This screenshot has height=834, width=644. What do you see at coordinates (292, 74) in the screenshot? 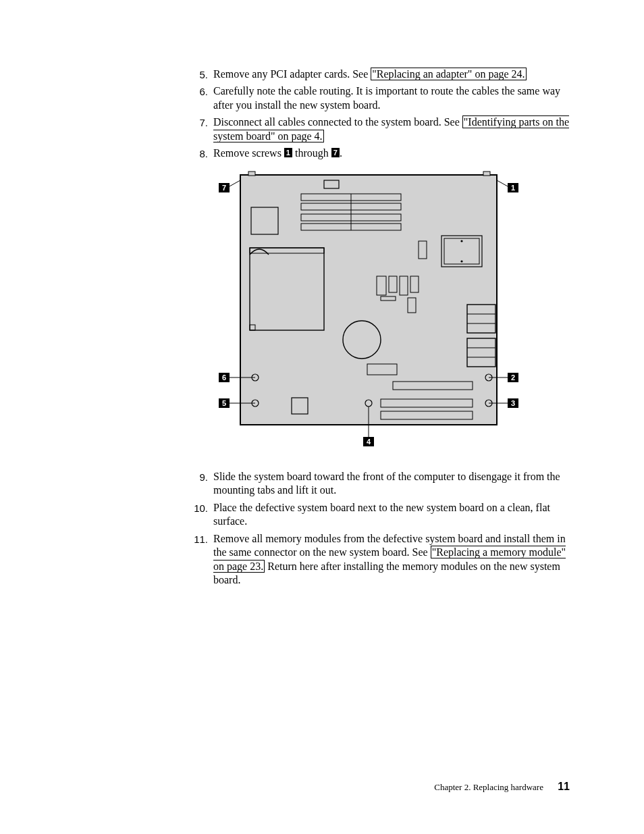
I see `text: Remove any PCI adapter cards. See` at bounding box center [292, 74].